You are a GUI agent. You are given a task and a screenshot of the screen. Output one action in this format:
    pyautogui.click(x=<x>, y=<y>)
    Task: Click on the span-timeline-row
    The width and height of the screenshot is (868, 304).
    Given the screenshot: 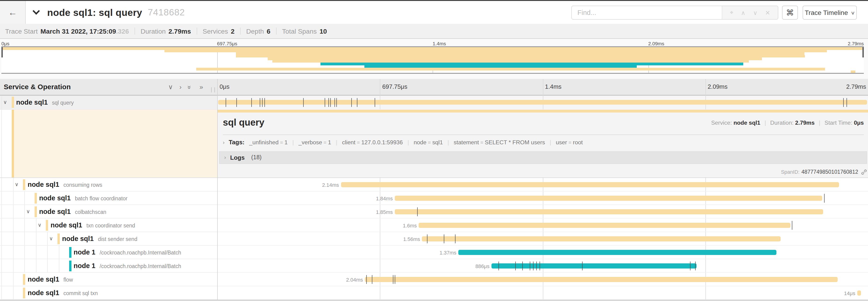 What is the action you would take?
    pyautogui.click(x=542, y=102)
    